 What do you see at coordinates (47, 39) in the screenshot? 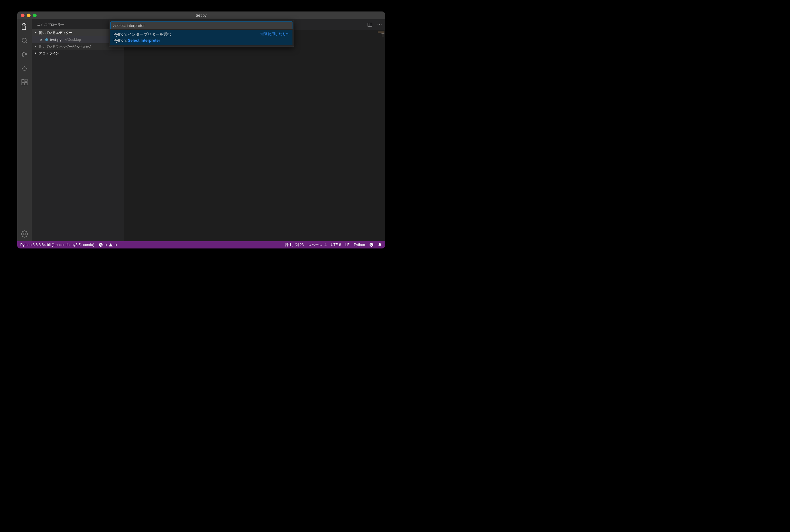
I see `python-file-icon: ⬢` at bounding box center [47, 39].